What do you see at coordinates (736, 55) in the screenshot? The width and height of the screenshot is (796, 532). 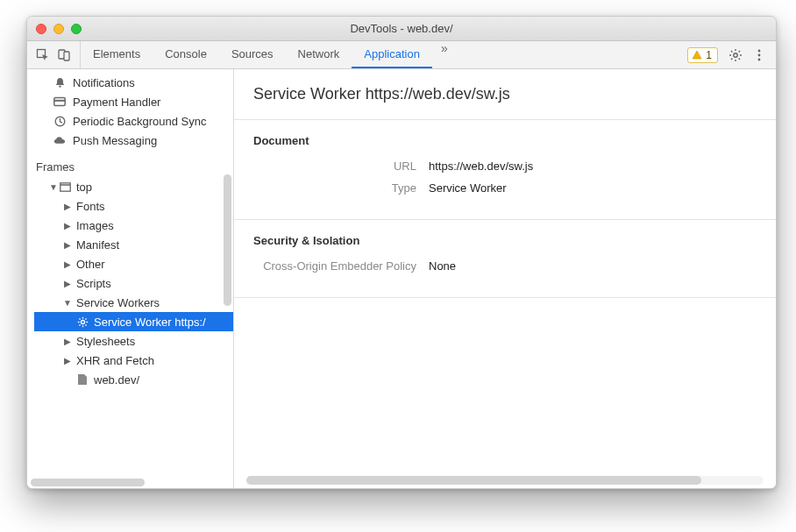 I see `settings-icon` at bounding box center [736, 55].